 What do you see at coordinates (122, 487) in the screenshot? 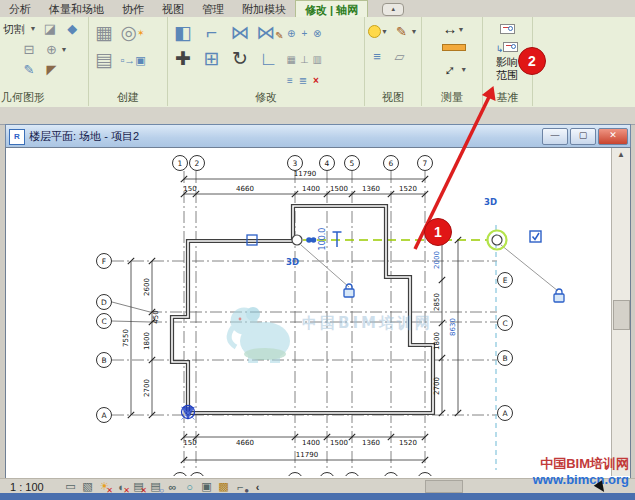
I see `shadows-icon: ◐✕` at bounding box center [122, 487].